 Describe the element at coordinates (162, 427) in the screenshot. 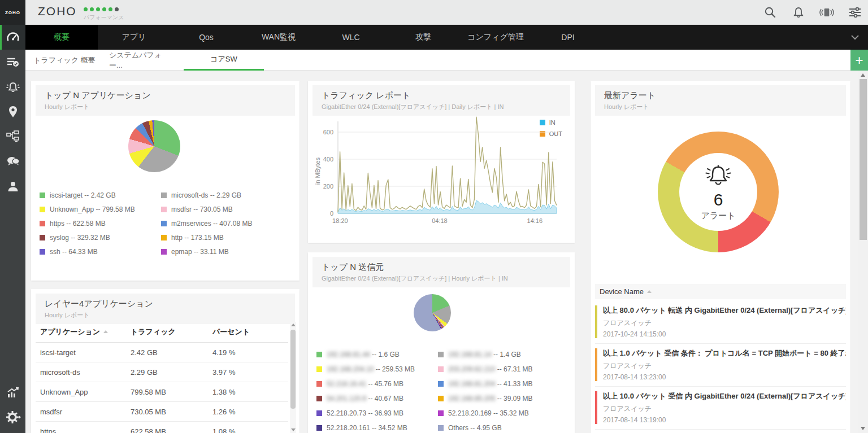

I see `table-row: https622.58 MB1.08 %` at that location.